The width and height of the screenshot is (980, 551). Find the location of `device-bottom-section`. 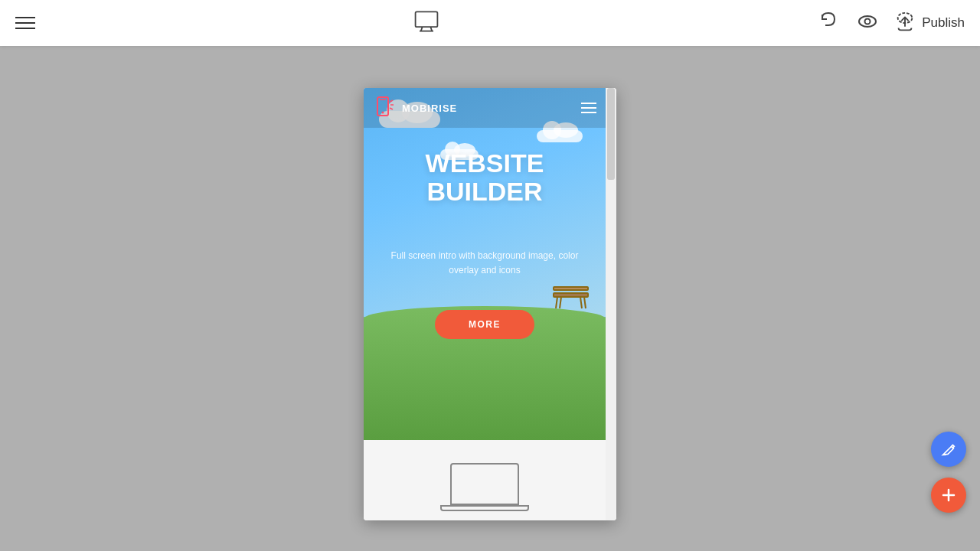

device-bottom-section is located at coordinates (485, 481).